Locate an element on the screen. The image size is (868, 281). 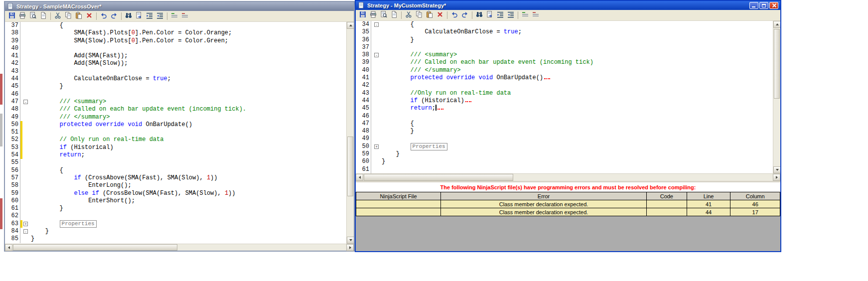
code-text: Properties is located at coordinates (63, 224).